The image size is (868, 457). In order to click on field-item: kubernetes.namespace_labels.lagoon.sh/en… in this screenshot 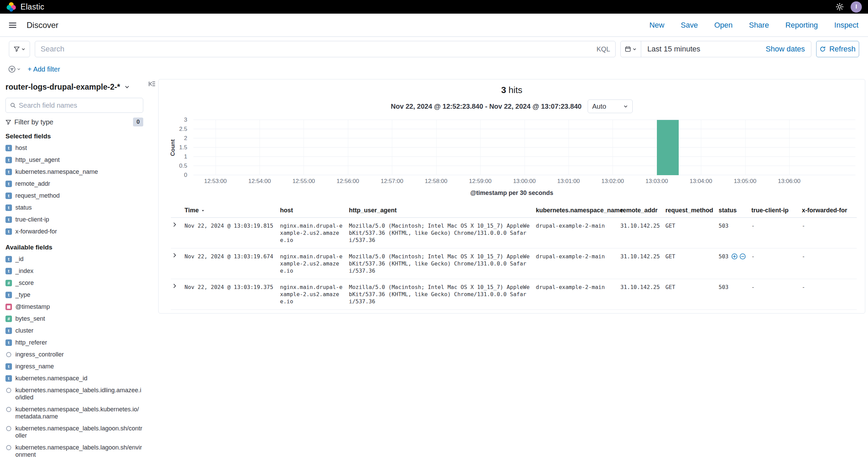, I will do `click(74, 449)`.